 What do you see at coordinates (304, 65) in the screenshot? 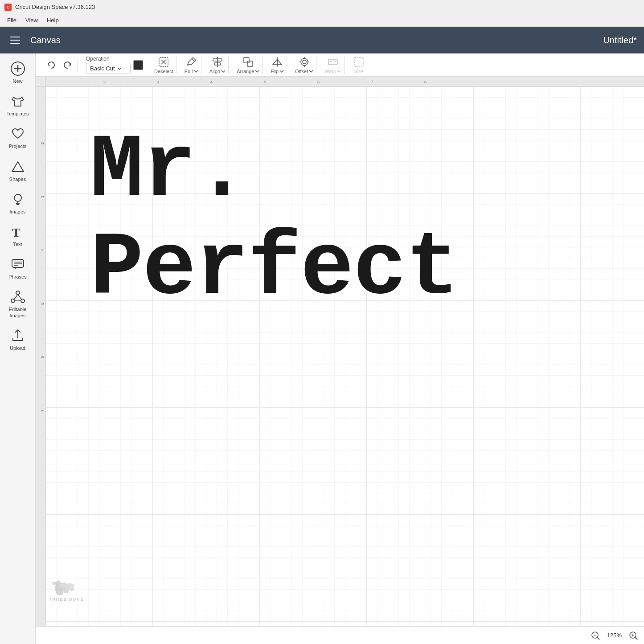
I see `toolbar-offset: Offset` at bounding box center [304, 65].